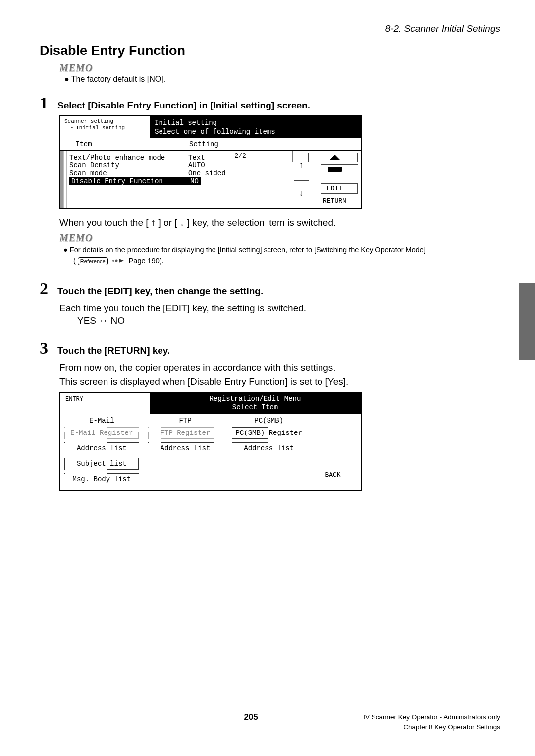  What do you see at coordinates (102, 433) in the screenshot?
I see `email-register-button: E-Mail Register` at bounding box center [102, 433].